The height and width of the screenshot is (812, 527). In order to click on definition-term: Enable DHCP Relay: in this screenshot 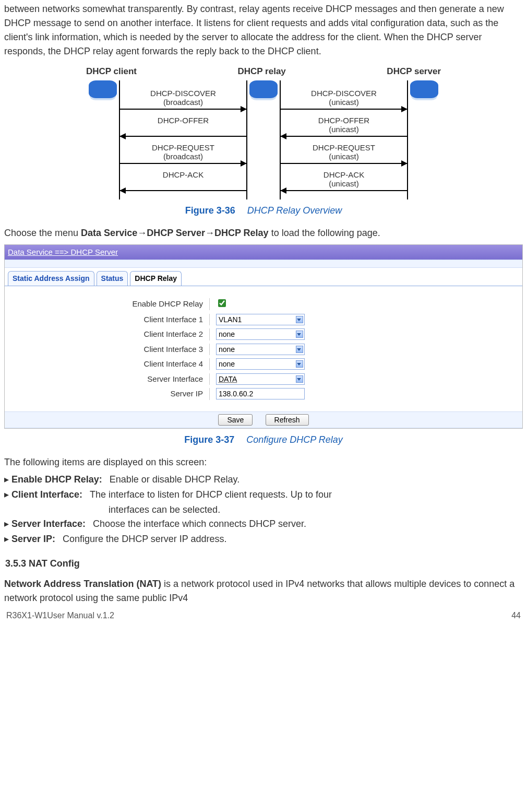, I will do `click(57, 479)`.